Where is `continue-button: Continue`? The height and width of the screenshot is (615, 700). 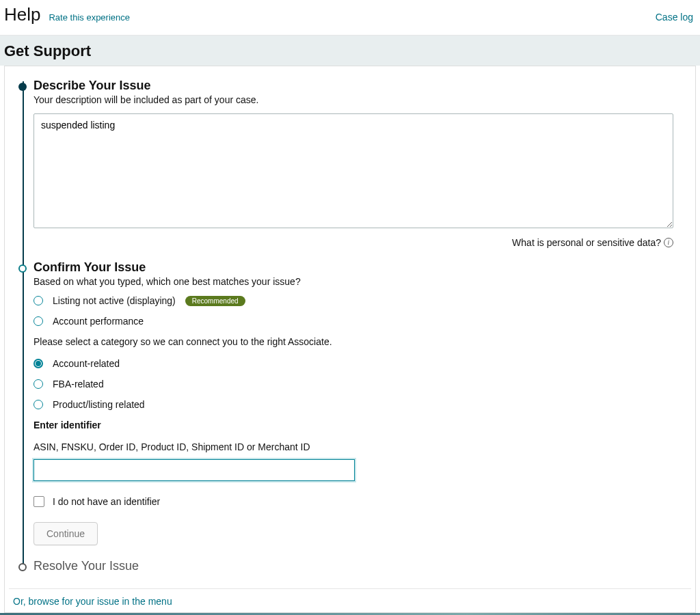 continue-button: Continue is located at coordinates (66, 534).